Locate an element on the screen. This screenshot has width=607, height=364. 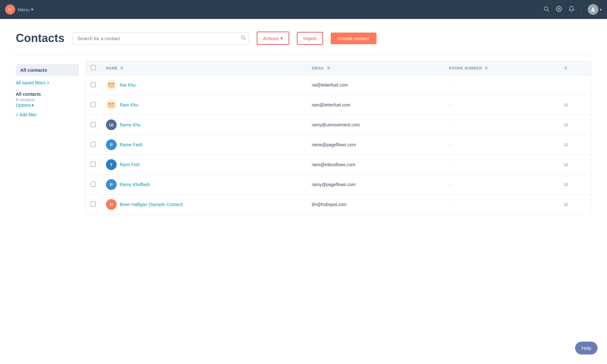
contact-name-link: Brian Halligan (Sample Contact) is located at coordinates (151, 204).